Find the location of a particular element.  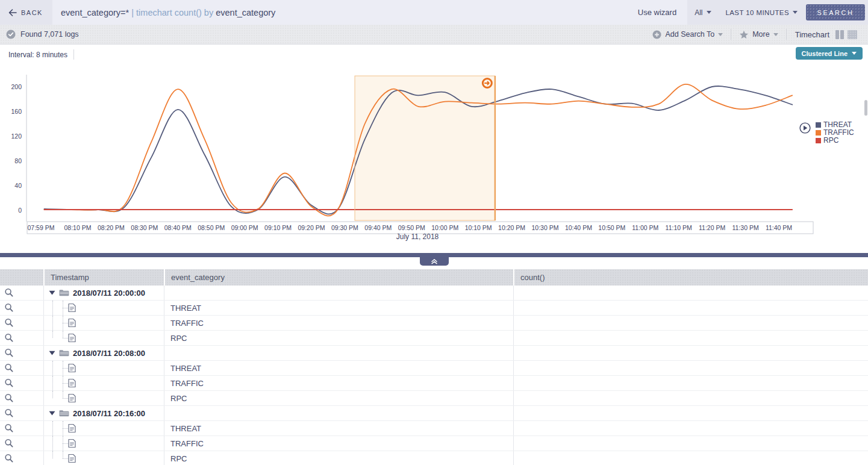

add-search-to-button: Add Search To is located at coordinates (688, 35).